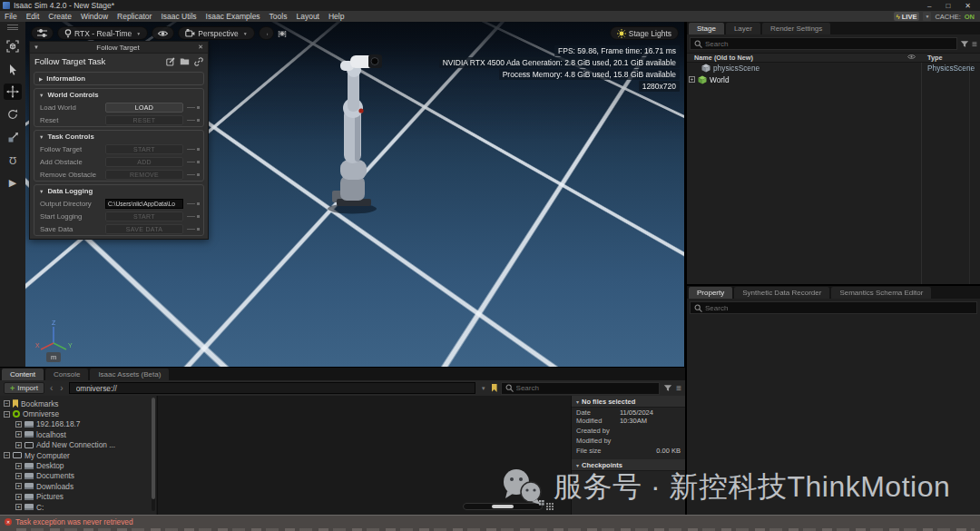 This screenshot has width=980, height=531. What do you see at coordinates (67, 374) in the screenshot?
I see `tab-console: Console` at bounding box center [67, 374].